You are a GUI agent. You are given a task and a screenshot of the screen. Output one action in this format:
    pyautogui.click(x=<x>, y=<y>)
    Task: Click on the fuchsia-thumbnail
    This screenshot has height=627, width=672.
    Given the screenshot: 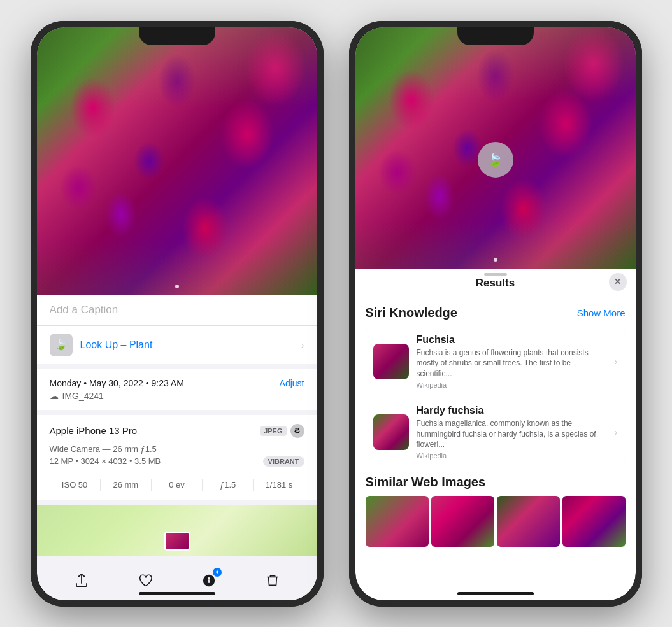 What is the action you would take?
    pyautogui.click(x=391, y=362)
    